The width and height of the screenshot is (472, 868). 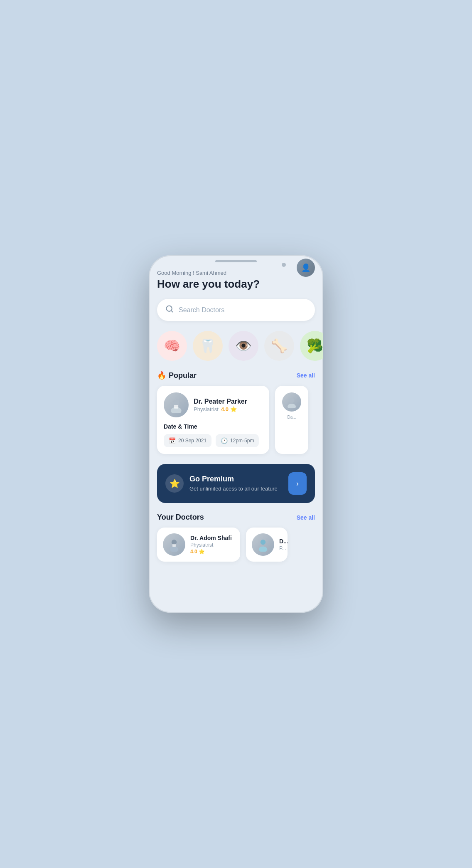 What do you see at coordinates (236, 537) in the screenshot?
I see `your-doctors-section: Your Doctors See all Dr. Adom Shafi` at bounding box center [236, 537].